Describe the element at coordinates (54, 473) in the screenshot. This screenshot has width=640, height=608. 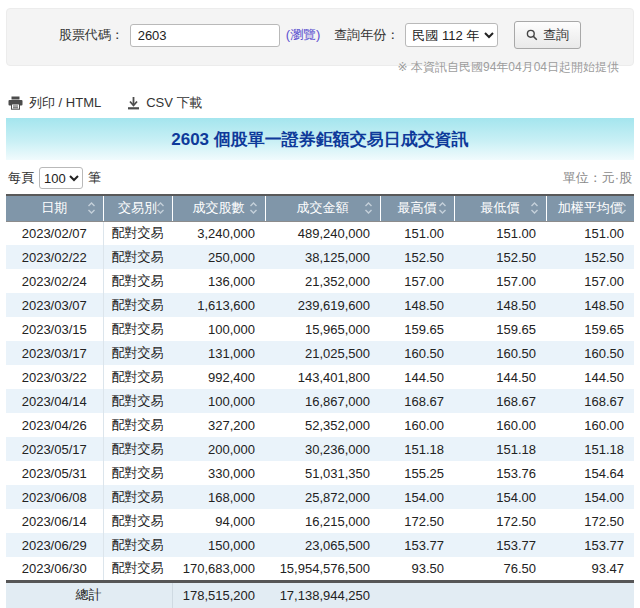
I see `table-cell: 2023/05/31` at that location.